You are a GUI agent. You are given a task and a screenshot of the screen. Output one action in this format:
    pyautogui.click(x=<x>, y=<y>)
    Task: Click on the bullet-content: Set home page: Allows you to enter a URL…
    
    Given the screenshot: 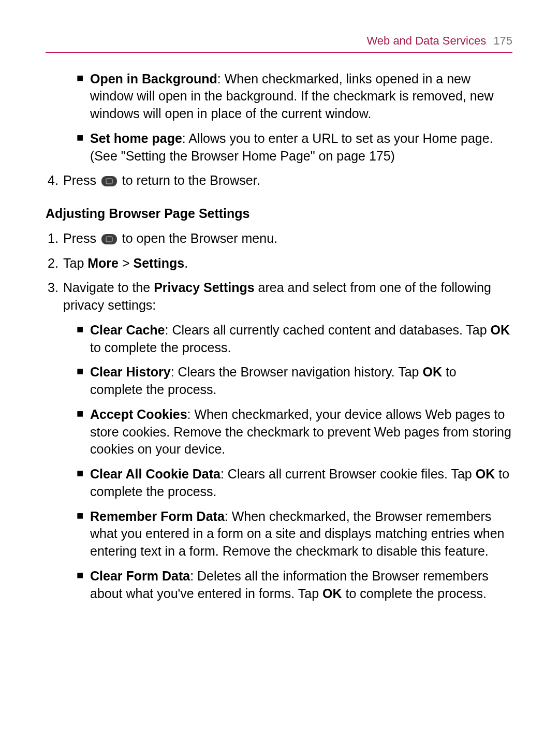 What is the action you would take?
    pyautogui.click(x=301, y=148)
    